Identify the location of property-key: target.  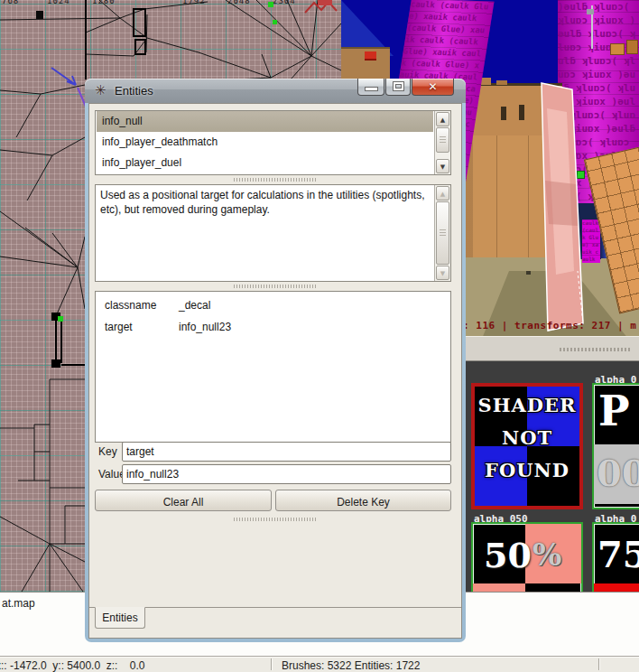
(119, 327).